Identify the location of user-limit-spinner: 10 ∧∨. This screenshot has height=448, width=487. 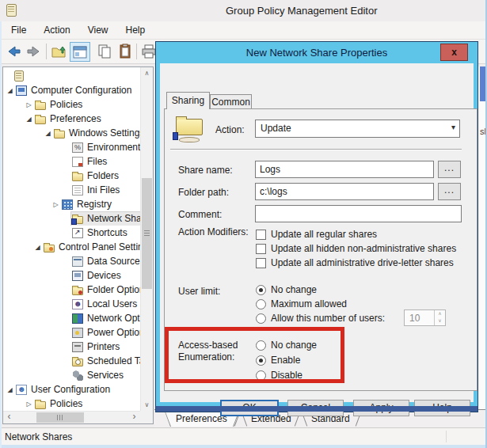
(424, 318).